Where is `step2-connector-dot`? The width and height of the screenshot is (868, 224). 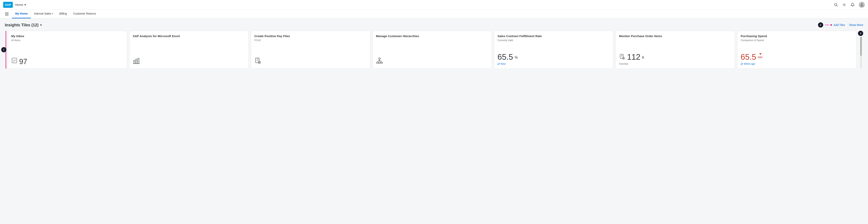
step2-connector-dot is located at coordinates (831, 25).